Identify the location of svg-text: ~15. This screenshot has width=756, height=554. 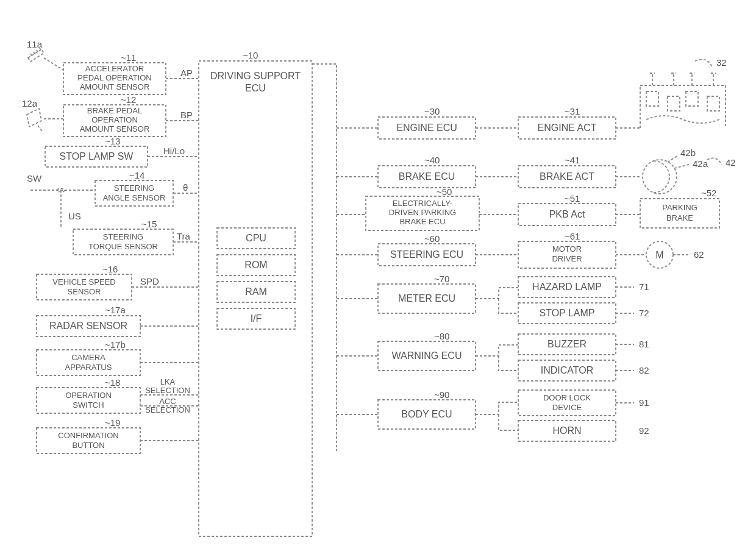
(149, 224).